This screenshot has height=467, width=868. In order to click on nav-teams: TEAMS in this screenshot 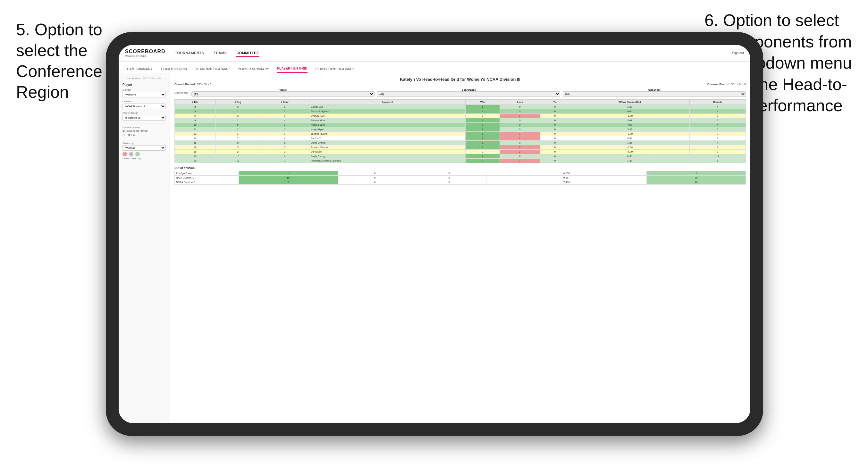, I will do `click(220, 53)`.